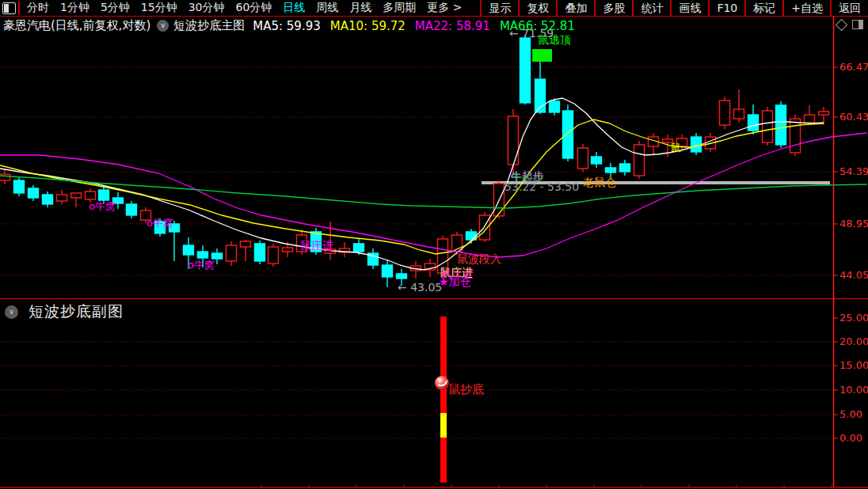  Describe the element at coordinates (854, 275) in the screenshot. I see `y-axis-label: 44.05` at that location.